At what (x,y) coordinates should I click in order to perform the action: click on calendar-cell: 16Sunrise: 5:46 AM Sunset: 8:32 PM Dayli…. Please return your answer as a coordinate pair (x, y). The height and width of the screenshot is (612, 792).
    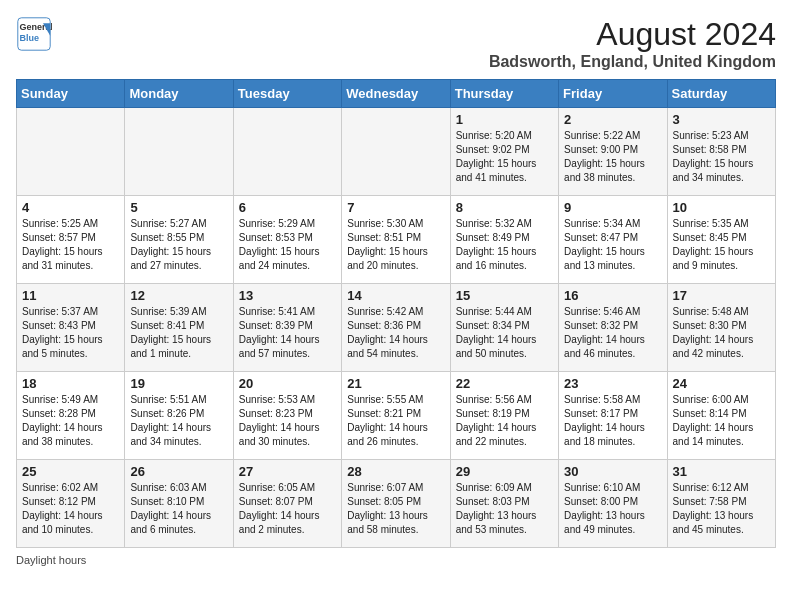
    Looking at the image, I should click on (613, 328).